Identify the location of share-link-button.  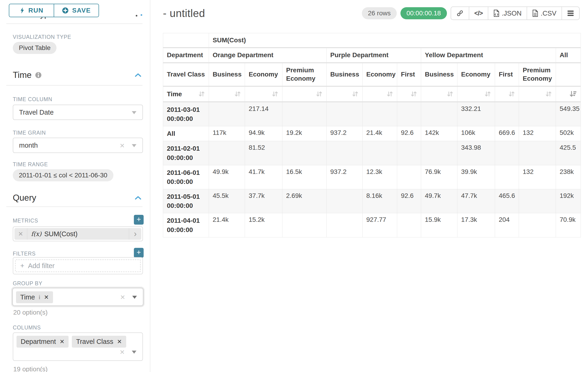
(460, 13).